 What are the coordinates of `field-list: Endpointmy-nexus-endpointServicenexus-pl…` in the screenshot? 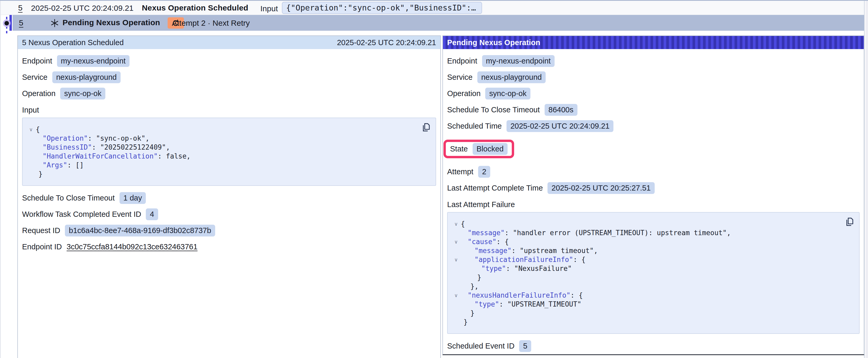 It's located at (229, 77).